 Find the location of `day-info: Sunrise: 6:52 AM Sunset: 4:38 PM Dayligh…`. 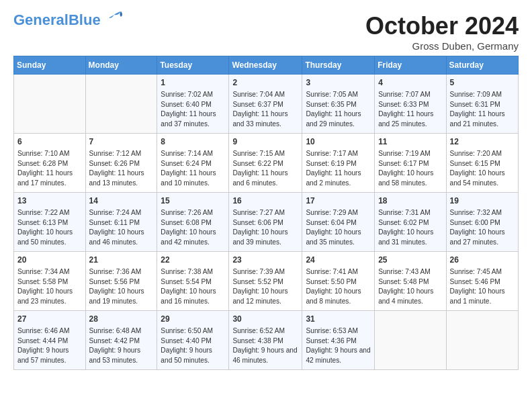

day-info: Sunrise: 6:52 AM Sunset: 4:38 PM Dayligh… is located at coordinates (265, 347).